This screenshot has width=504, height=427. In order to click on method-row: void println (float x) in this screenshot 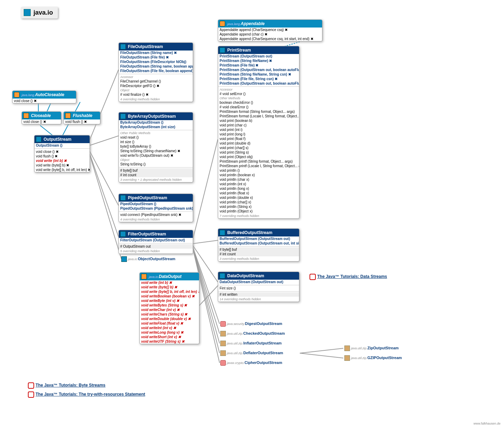, I will do `click(259, 193)`.